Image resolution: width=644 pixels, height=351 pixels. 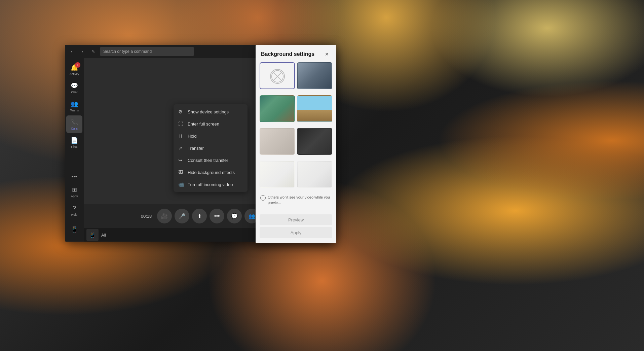 I want to click on mobile-icon: 📱, so click(x=74, y=230).